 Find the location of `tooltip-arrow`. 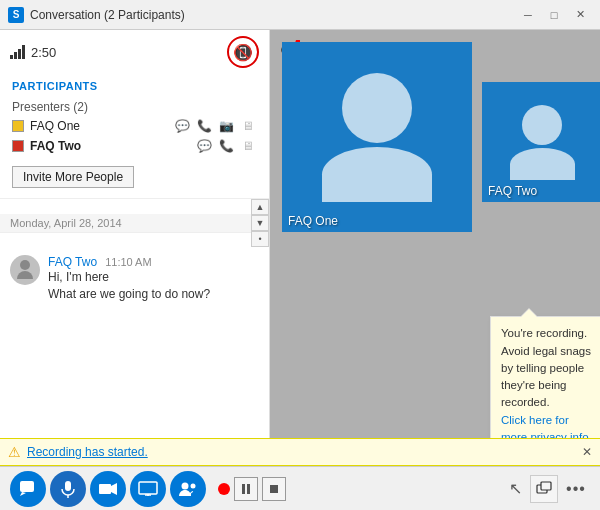

tooltip-arrow is located at coordinates (529, 313).